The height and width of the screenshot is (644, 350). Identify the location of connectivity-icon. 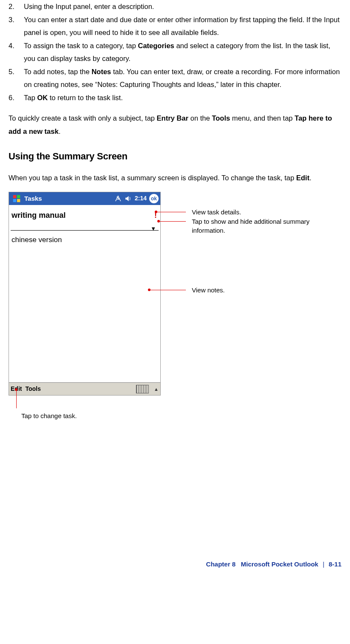
(118, 199).